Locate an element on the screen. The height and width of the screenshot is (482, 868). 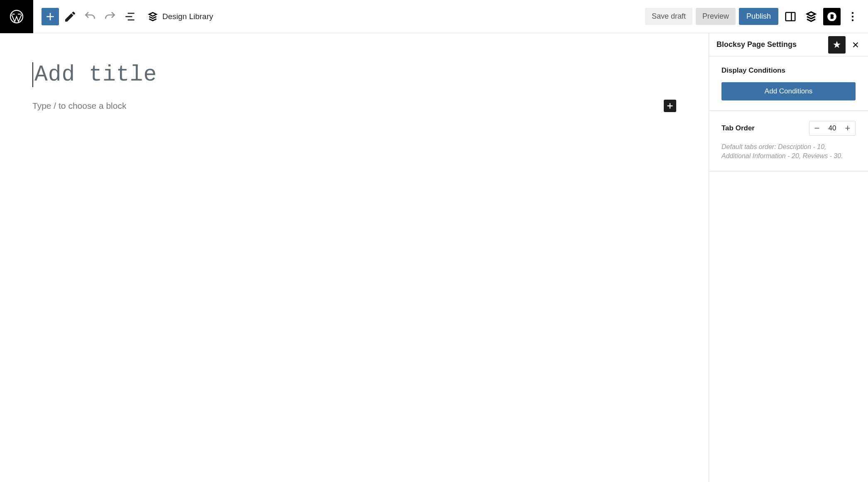
tab-order-row: Tab Order − 40 + is located at coordinates (789, 128).